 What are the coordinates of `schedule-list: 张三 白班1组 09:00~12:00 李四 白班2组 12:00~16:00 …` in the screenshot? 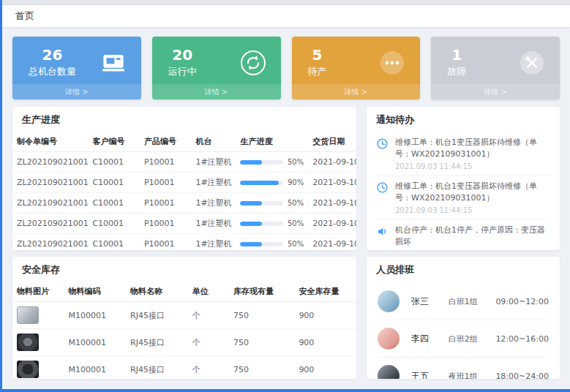 It's located at (463, 331).